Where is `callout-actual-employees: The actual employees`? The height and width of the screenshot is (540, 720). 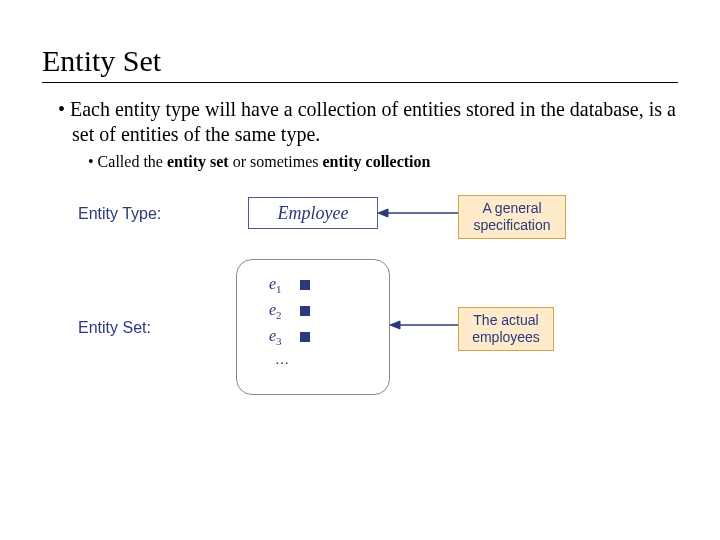
callout-actual-employees: The actual employees is located at coordinates (506, 329).